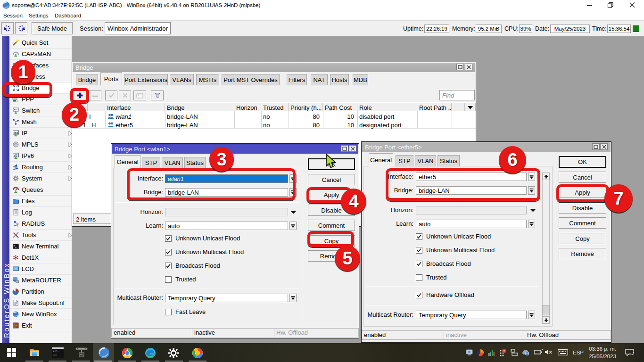  Describe the element at coordinates (16, 133) in the screenshot. I see `svg-text: 255` at that location.